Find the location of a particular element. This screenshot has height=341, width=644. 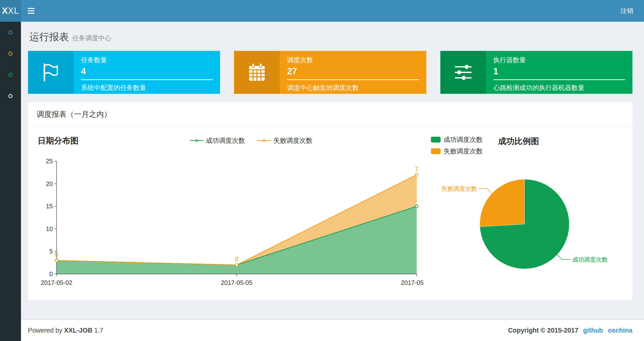

line-chart-header: 日期分布图 成功调度次数 失败调度次数 is located at coordinates (230, 142).